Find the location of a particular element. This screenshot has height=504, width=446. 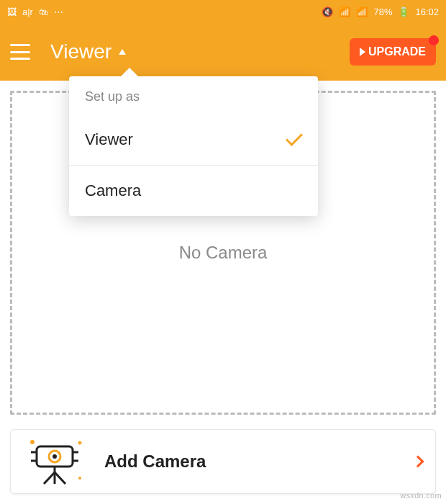

empty-text: No Camera is located at coordinates (223, 253).